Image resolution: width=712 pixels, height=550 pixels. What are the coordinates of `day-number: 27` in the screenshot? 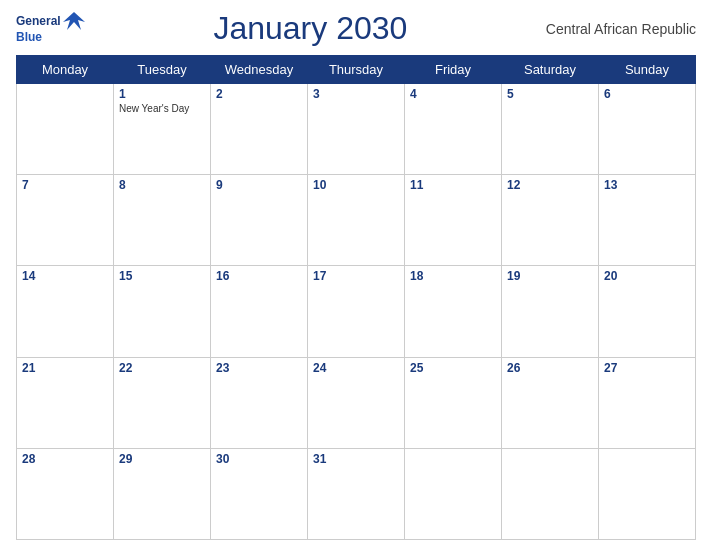 It's located at (647, 368).